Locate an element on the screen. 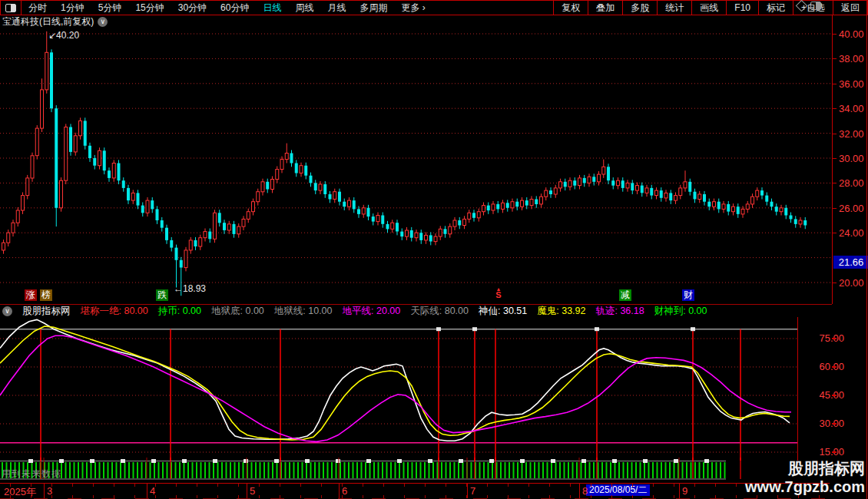  price-axis-label: 24.00 is located at coordinates (853, 233).